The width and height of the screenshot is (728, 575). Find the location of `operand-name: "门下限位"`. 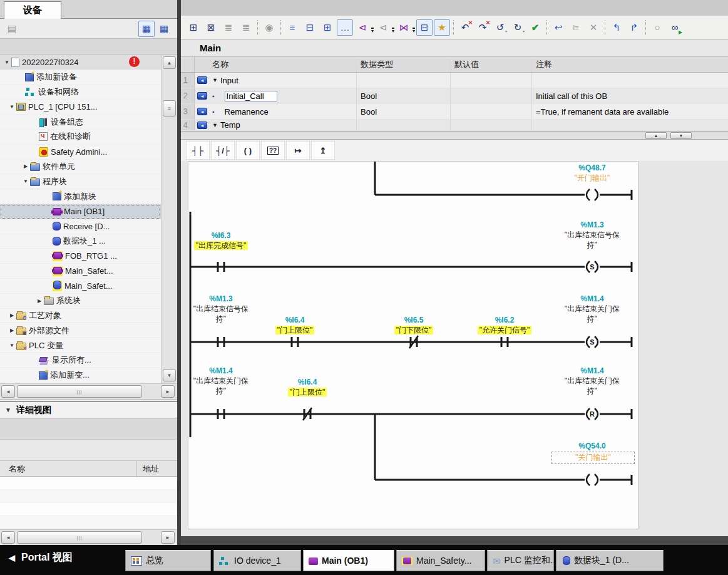

operand-name: "门下限位" is located at coordinates (414, 330).